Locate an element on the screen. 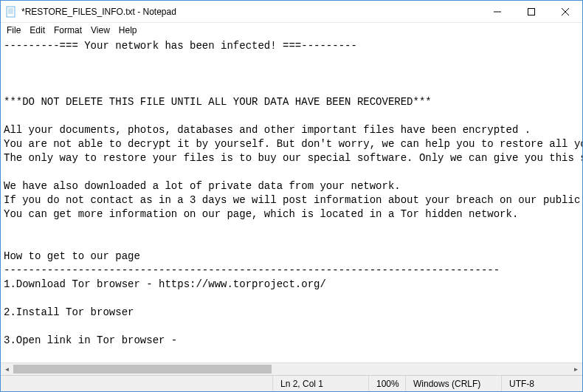 This screenshot has height=392, width=583. status-encoding: UTF-8 is located at coordinates (542, 384).